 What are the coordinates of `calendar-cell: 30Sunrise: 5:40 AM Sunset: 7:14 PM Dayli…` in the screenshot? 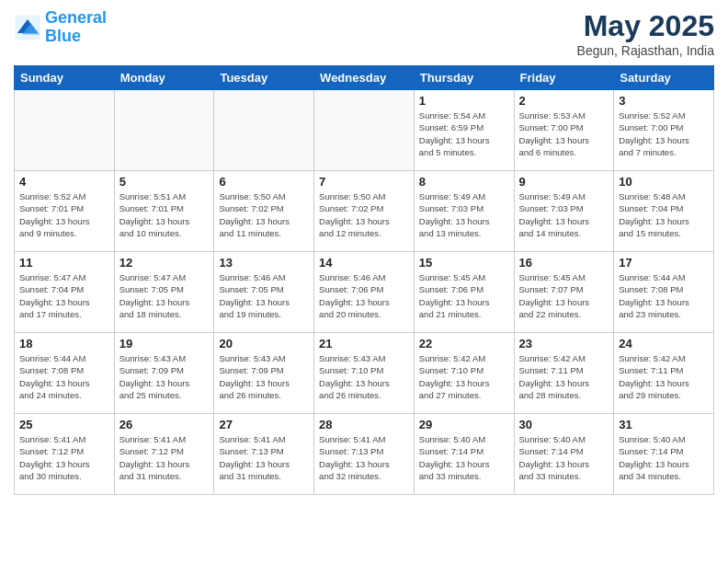 It's located at (564, 454).